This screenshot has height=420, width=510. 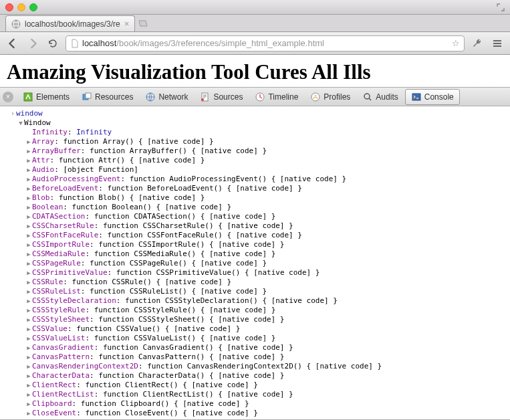 I want to click on console-property-row: ▶ArrayBuffer: function ArrayBuffer() { […, so click(x=267, y=151).